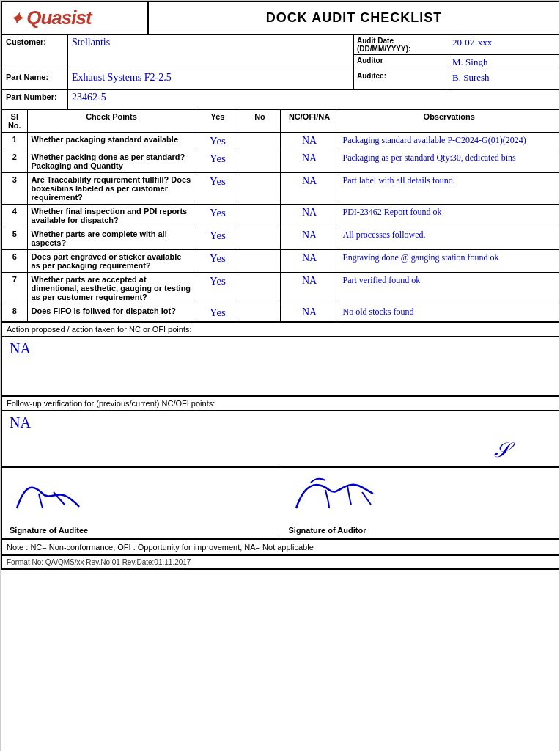  I want to click on row-yes-1: Yes, so click(218, 142).